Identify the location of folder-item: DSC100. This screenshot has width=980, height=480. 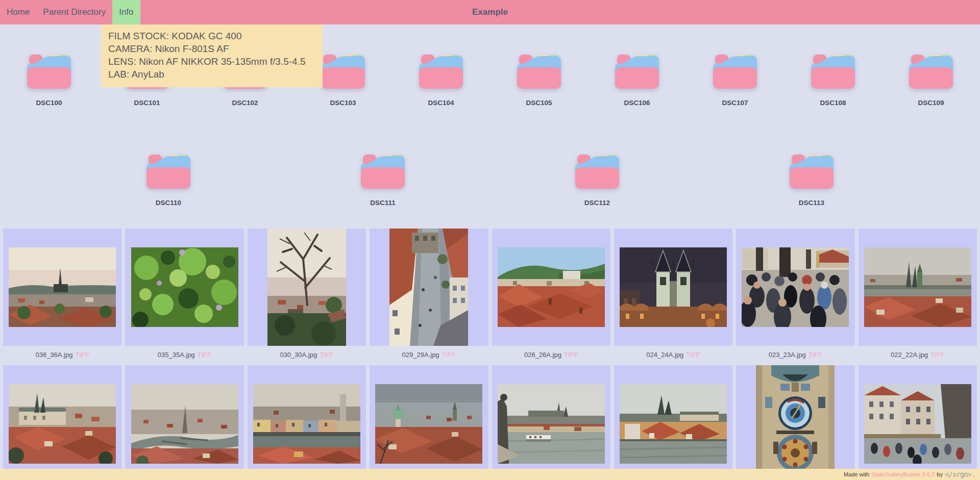
(49, 80).